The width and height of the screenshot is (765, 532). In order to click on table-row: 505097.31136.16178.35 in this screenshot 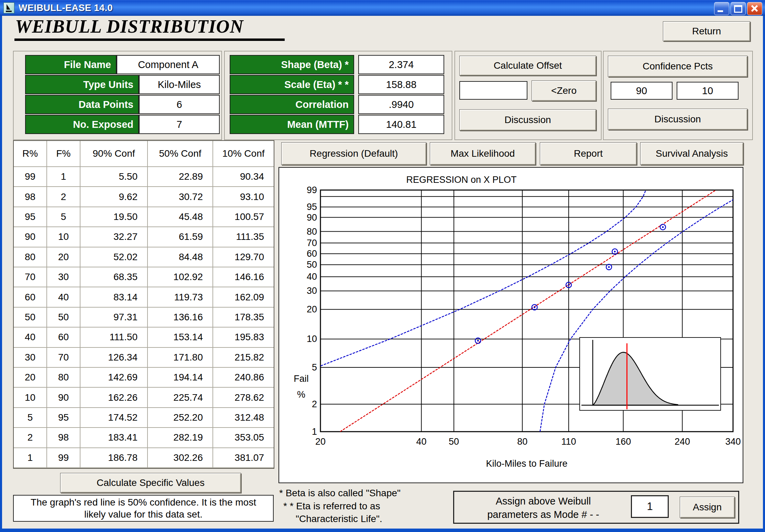, I will do `click(144, 318)`.